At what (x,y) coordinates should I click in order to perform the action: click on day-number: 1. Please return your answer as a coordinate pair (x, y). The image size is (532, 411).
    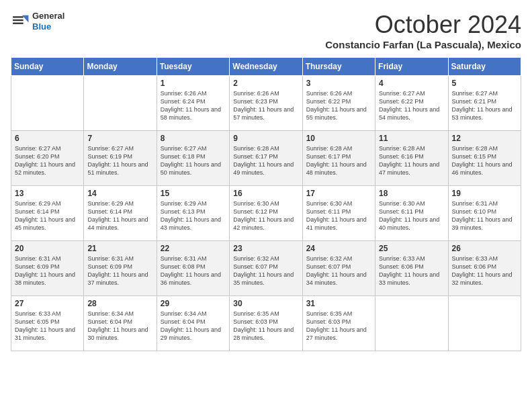
    Looking at the image, I should click on (193, 83).